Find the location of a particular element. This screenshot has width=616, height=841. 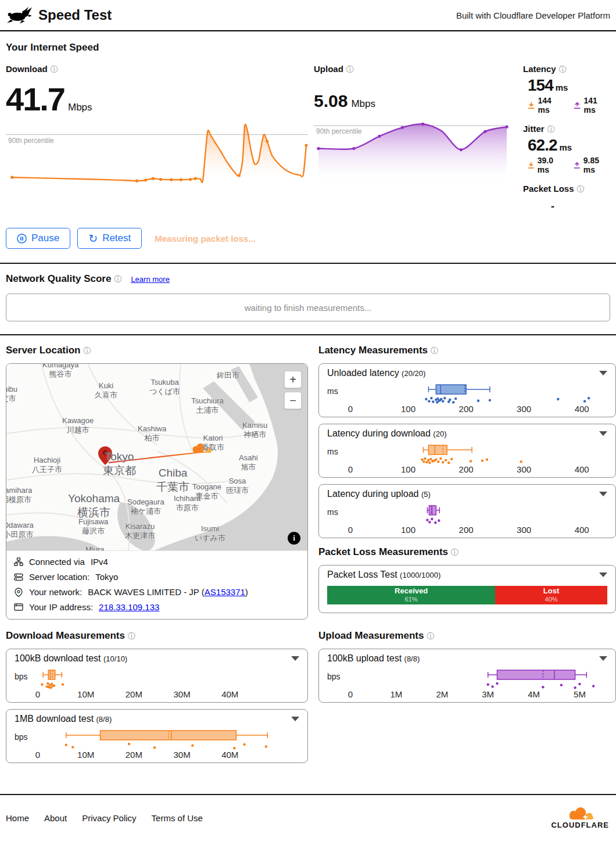

connected-via-value: IPv4 is located at coordinates (99, 561).